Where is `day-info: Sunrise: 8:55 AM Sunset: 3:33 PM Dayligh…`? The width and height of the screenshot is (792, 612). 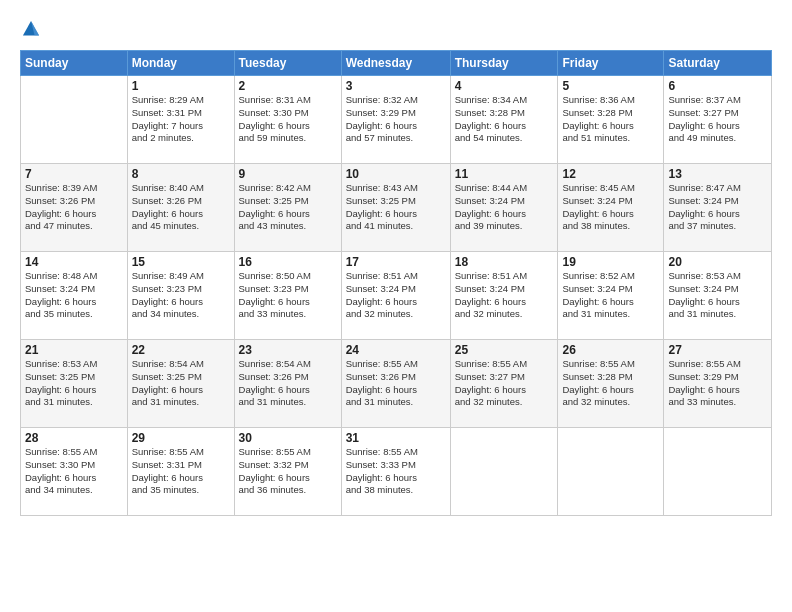 day-info: Sunrise: 8:55 AM Sunset: 3:33 PM Dayligh… is located at coordinates (396, 472).